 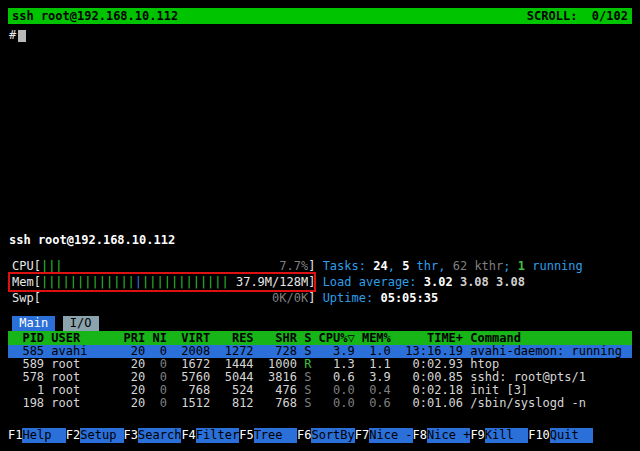 I want to click on cell-pid: 198, so click(x=26, y=404).